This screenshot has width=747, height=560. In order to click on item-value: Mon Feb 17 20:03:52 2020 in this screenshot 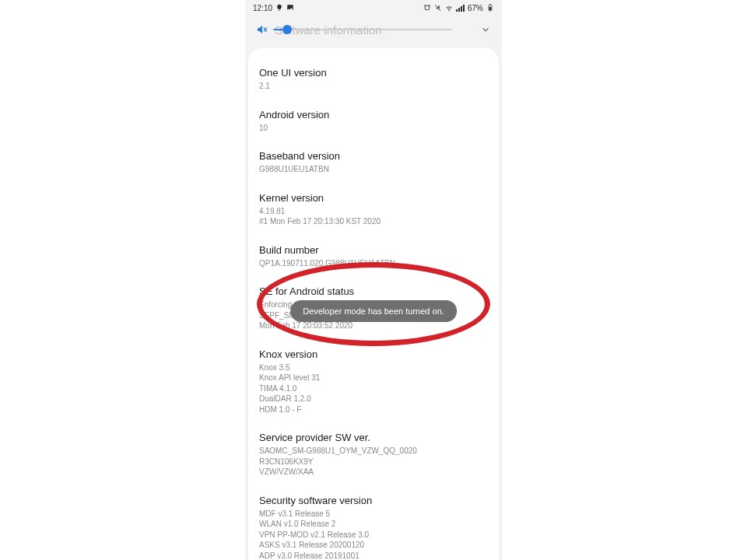, I will do `click(374, 326)`.